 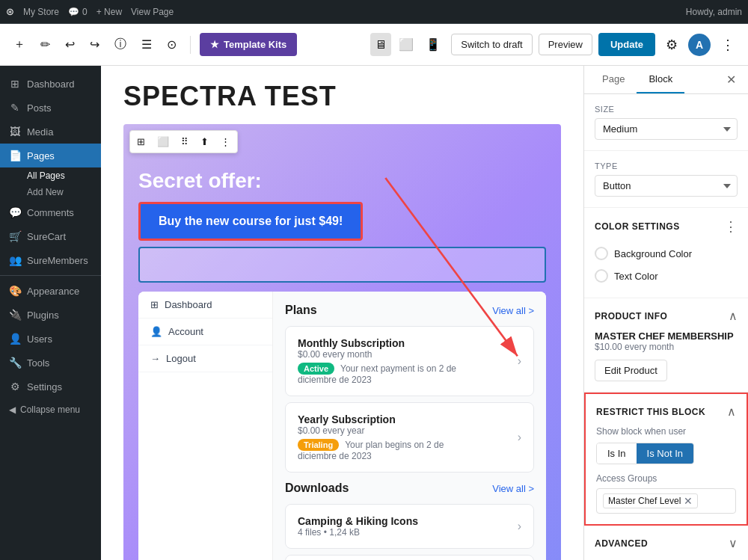 What do you see at coordinates (731, 227) in the screenshot?
I see `color-settings-more-icon: ⋮` at bounding box center [731, 227].